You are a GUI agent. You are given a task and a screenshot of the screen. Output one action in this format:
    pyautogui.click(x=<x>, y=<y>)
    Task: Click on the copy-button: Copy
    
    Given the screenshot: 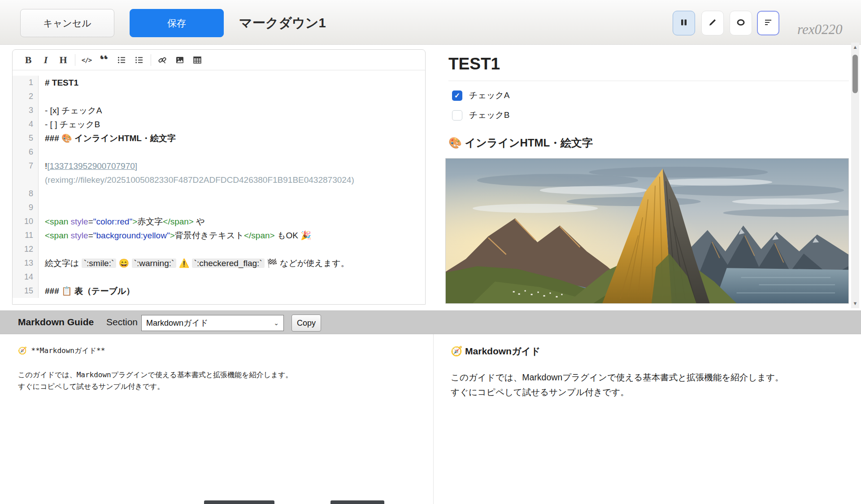 What is the action you would take?
    pyautogui.click(x=306, y=323)
    